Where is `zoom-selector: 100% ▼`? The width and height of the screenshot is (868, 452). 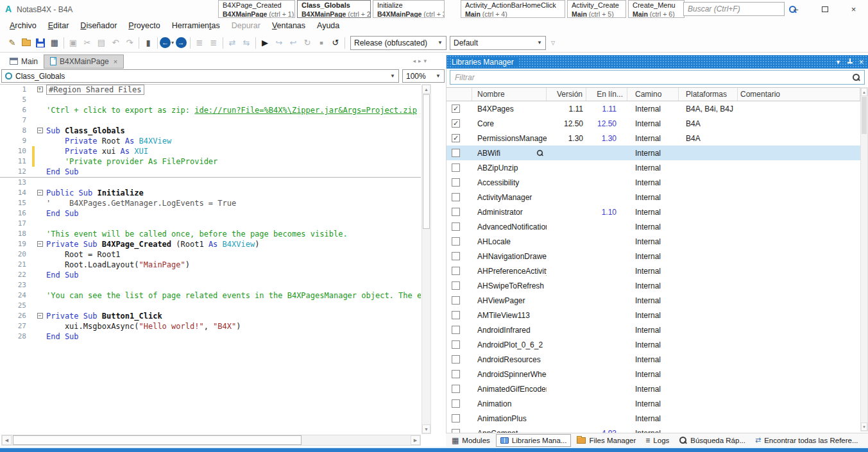 zoom-selector: 100% ▼ is located at coordinates (423, 76).